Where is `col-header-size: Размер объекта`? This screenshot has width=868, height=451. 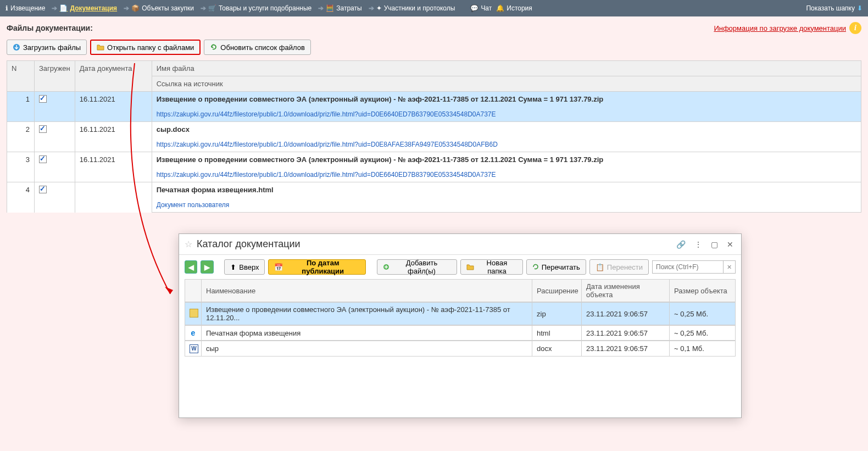 col-header-size: Размер объекта is located at coordinates (703, 291).